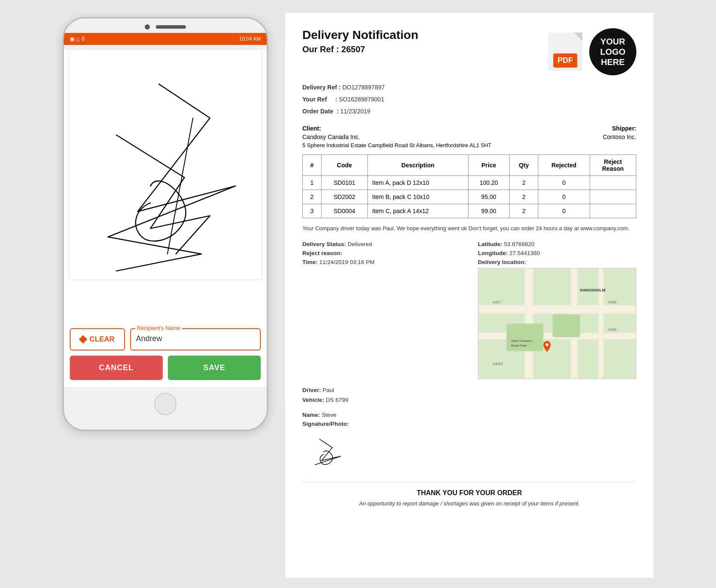 Image resolution: width=716 pixels, height=588 pixels. I want to click on phone-speaker, so click(171, 27).